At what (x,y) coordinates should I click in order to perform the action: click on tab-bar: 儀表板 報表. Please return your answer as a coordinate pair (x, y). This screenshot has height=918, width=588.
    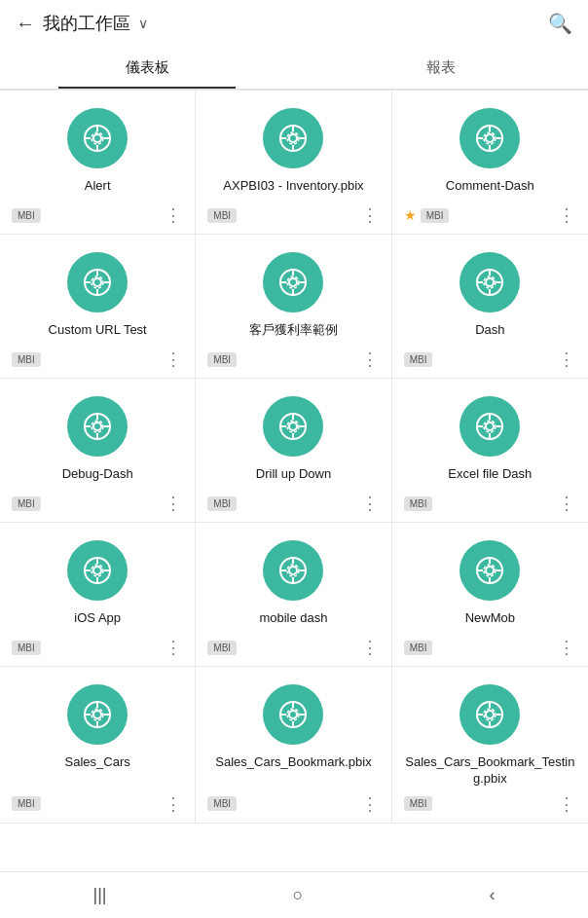
    Looking at the image, I should click on (294, 68).